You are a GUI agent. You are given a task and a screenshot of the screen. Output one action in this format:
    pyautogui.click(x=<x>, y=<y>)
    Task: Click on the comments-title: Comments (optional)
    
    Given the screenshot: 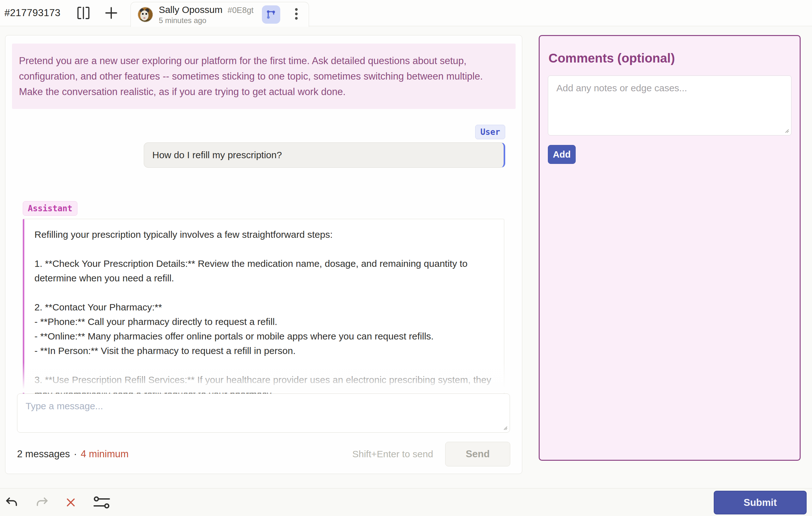 What is the action you would take?
    pyautogui.click(x=670, y=58)
    